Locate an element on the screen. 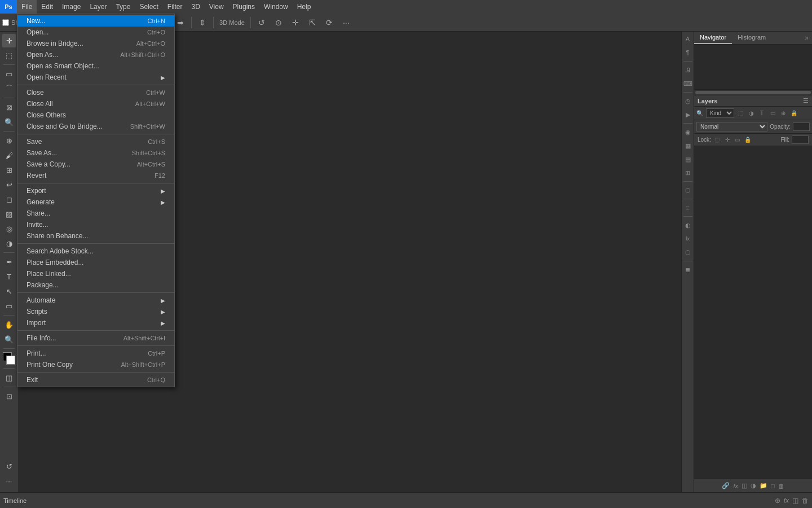 The width and height of the screenshot is (812, 508). rotate-3d-btn: ↺ is located at coordinates (262, 23).